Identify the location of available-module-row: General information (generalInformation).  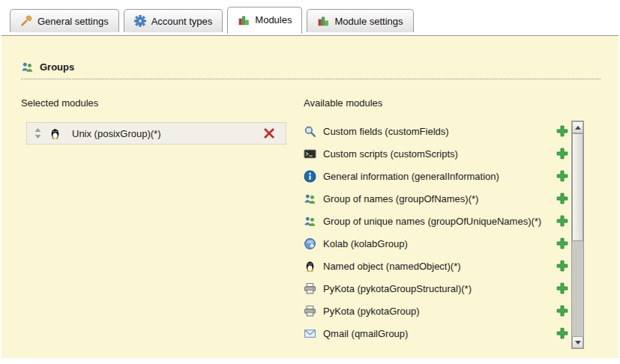
(437, 176).